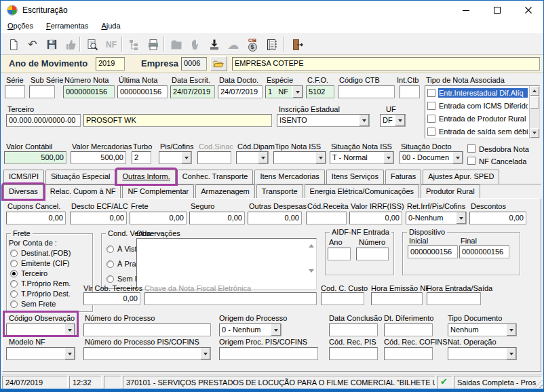 This screenshot has height=392, width=544. Describe the element at coordinates (23, 191) in the screenshot. I see `tab-diversas: Diversas` at that location.